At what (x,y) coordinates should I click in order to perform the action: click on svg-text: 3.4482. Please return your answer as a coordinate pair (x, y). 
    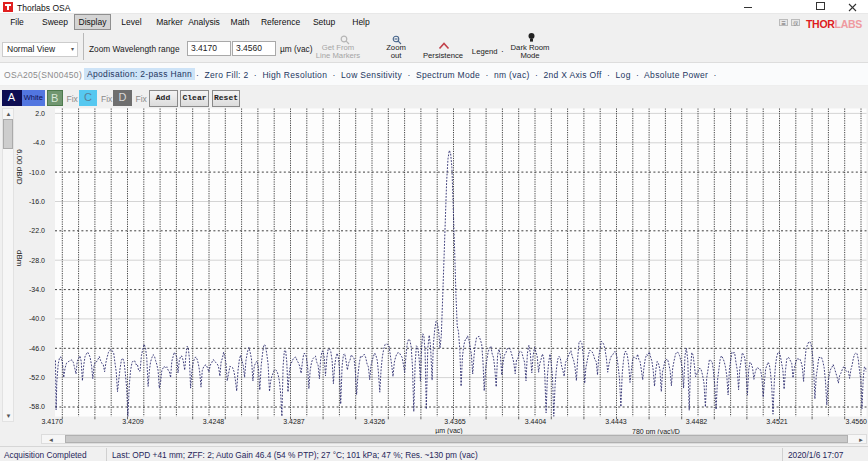
    Looking at the image, I should click on (697, 422).